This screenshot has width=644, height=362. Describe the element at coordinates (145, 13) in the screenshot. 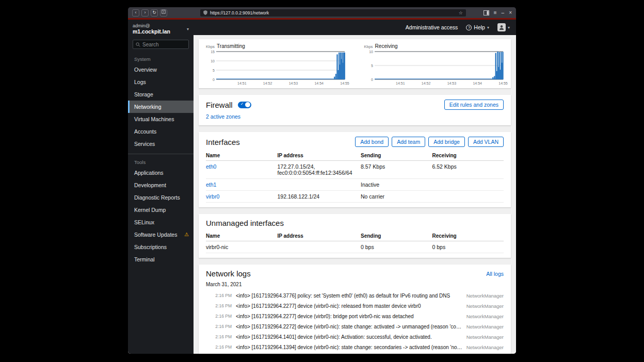

I see `browser-forward-button: ›` at that location.